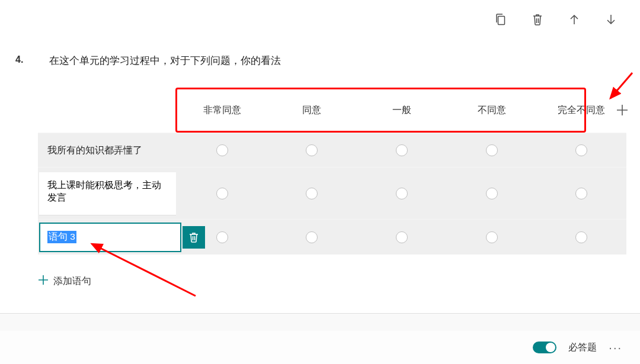 The width and height of the screenshot is (640, 364). Describe the element at coordinates (110, 237) in the screenshot. I see `statement-input: 语句 3` at that location.